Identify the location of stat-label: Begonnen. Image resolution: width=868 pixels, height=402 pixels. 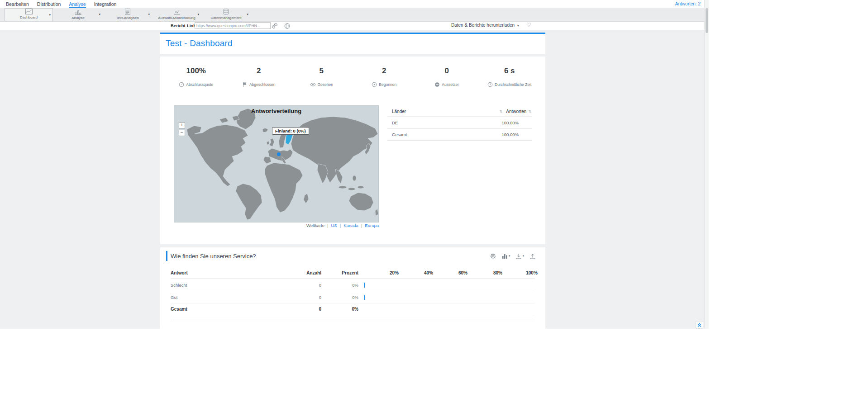
(387, 85).